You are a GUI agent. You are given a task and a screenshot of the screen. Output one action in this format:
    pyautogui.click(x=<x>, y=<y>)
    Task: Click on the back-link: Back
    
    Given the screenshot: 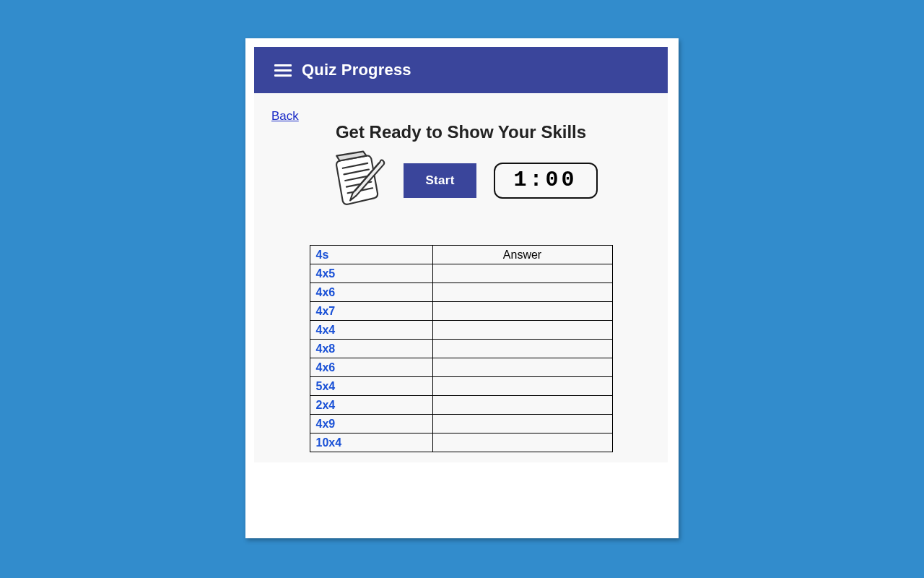 What is the action you would take?
    pyautogui.click(x=285, y=116)
    